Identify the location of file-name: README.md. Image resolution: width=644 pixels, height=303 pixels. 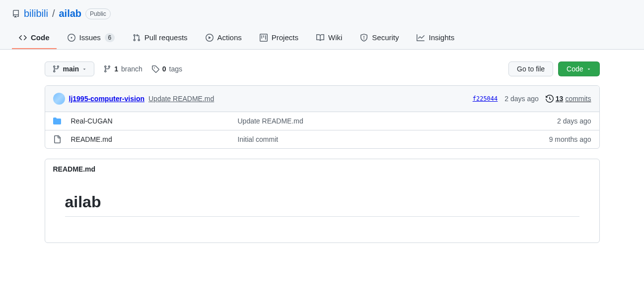
(91, 139).